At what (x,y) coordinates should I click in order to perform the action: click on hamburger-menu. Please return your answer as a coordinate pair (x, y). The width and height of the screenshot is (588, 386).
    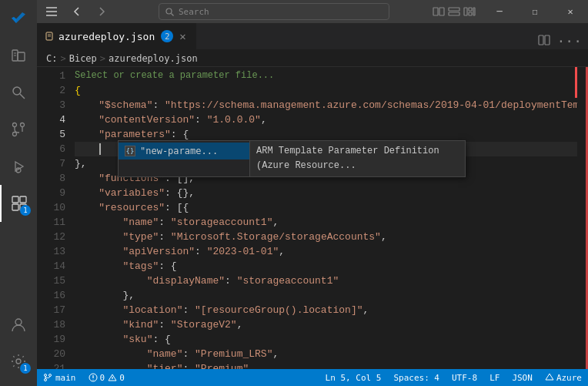
    Looking at the image, I should click on (52, 12).